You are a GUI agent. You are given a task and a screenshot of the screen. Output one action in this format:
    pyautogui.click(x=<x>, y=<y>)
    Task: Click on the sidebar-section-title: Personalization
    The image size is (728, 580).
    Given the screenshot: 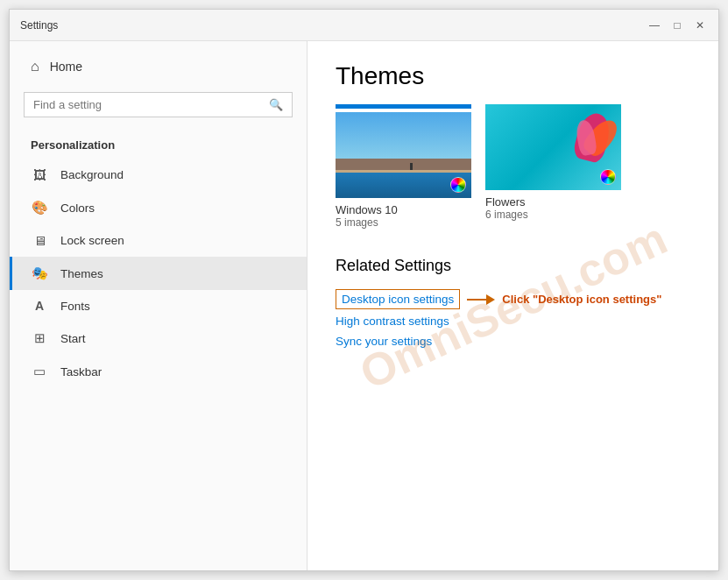 What is the action you would take?
    pyautogui.click(x=158, y=142)
    